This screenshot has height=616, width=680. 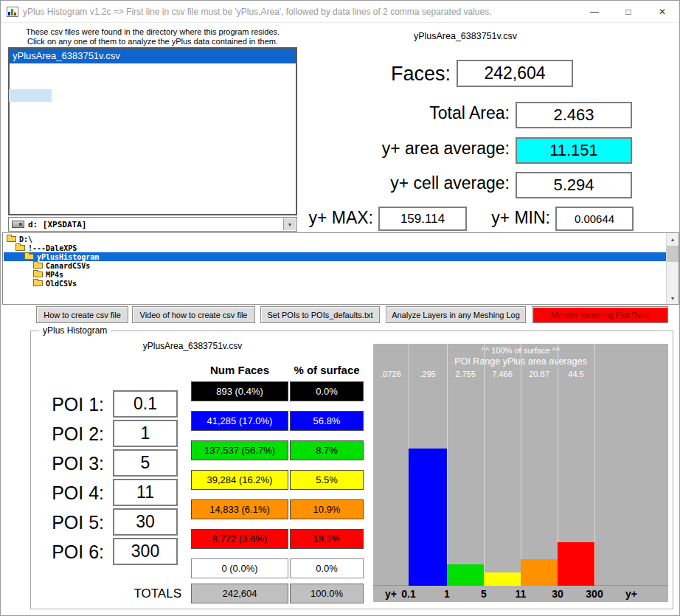 I want to click on num-faces-cell: 8,772 (3.6%), so click(x=240, y=539).